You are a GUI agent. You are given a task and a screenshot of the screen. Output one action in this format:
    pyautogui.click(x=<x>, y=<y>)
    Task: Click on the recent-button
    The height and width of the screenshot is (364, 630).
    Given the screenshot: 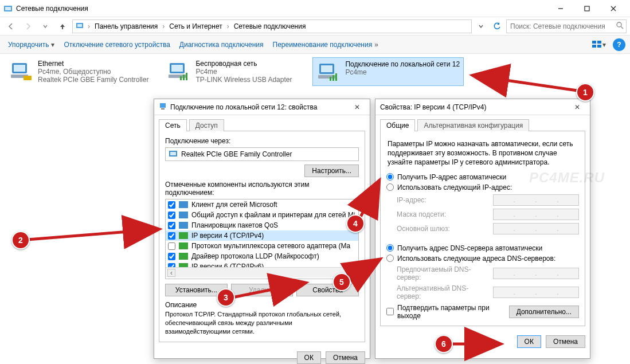 What is the action you would take?
    pyautogui.click(x=45, y=26)
    